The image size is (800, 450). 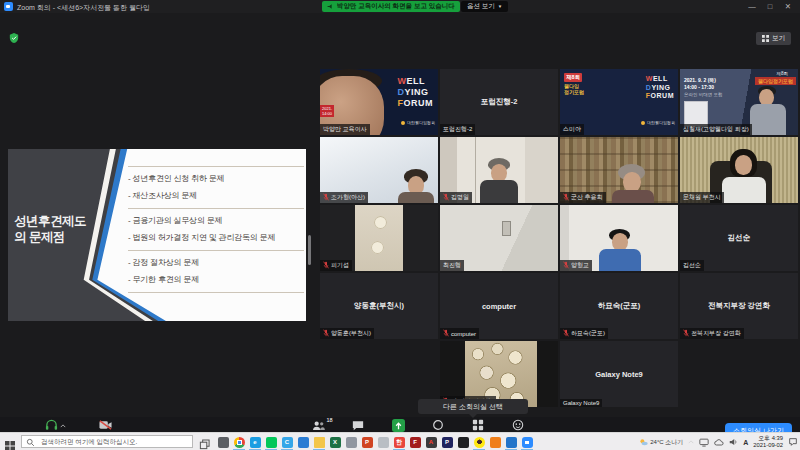 I want to click on video-tile: 포럼진행-2포럼진행-2, so click(x=499, y=102).